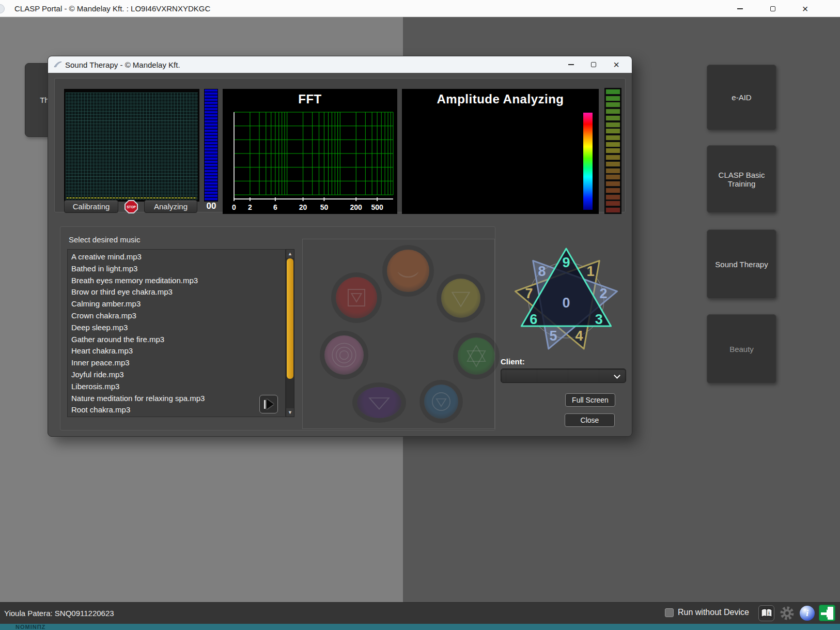 The width and height of the screenshot is (840, 630). I want to click on side-button-beauty: Beauty, so click(742, 349).